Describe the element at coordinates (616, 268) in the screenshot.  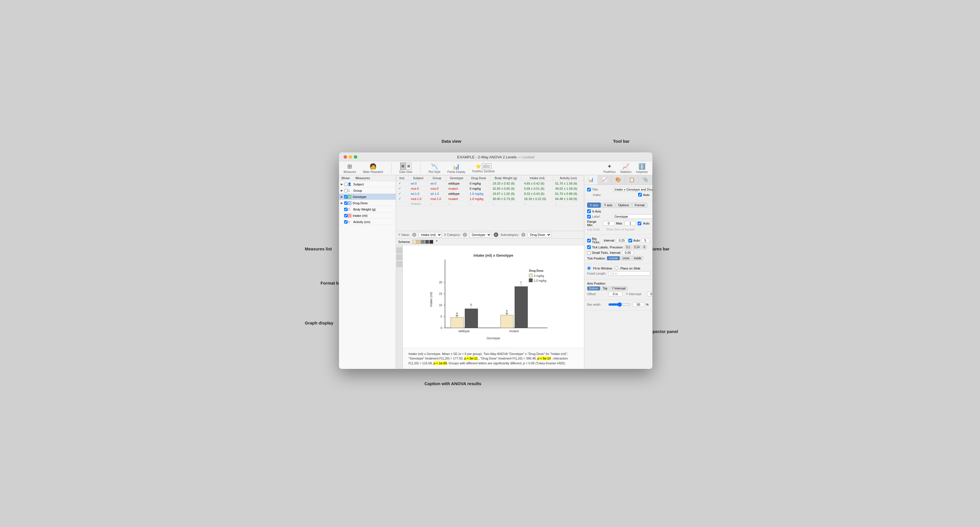
I see `place-slide-radio` at that location.